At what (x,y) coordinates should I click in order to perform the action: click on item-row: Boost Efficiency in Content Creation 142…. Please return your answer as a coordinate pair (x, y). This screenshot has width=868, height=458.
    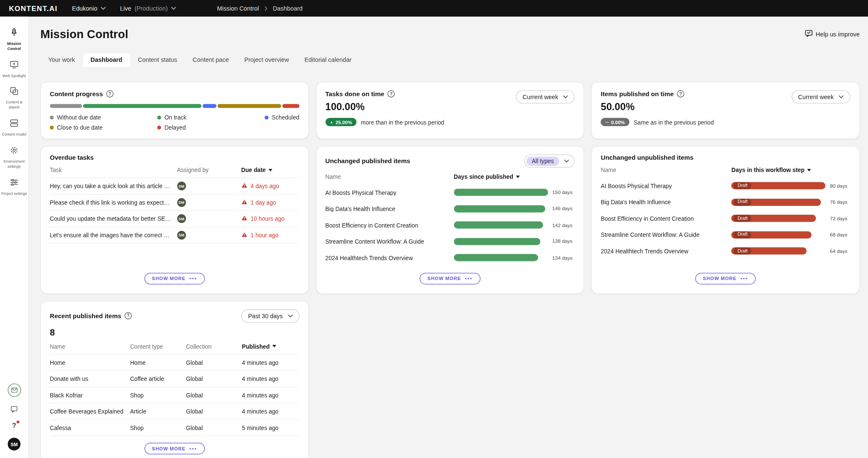
    Looking at the image, I should click on (450, 225).